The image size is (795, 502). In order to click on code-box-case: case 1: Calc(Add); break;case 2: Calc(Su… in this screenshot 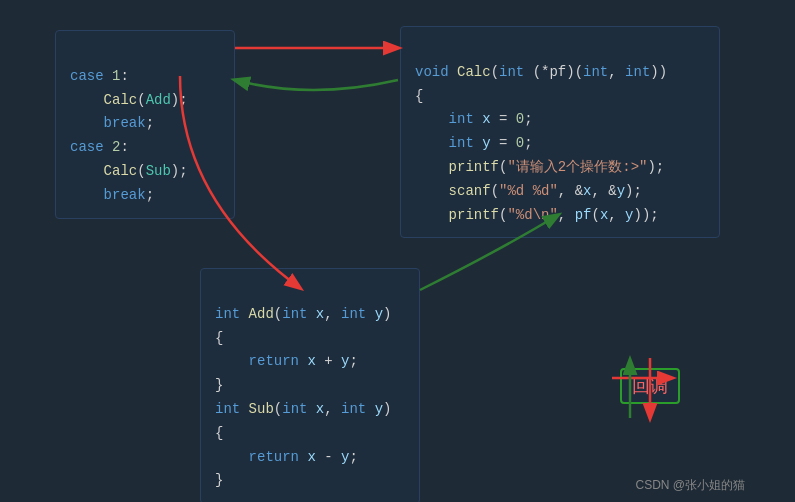, I will do `click(145, 124)`.